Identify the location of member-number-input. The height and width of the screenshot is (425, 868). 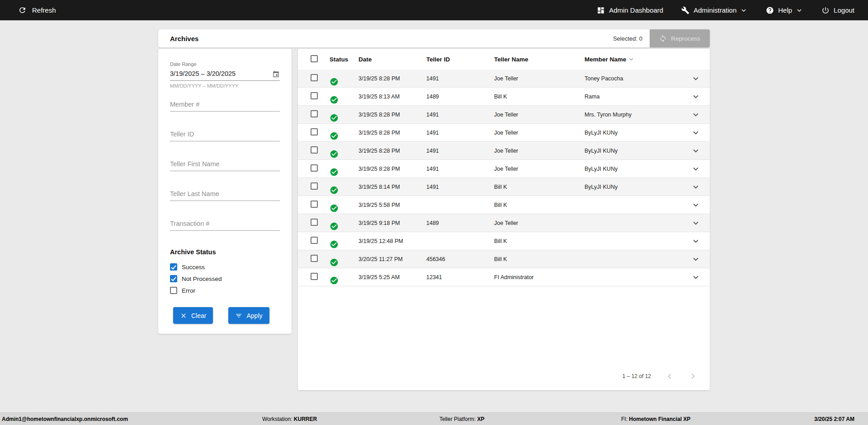
(225, 105).